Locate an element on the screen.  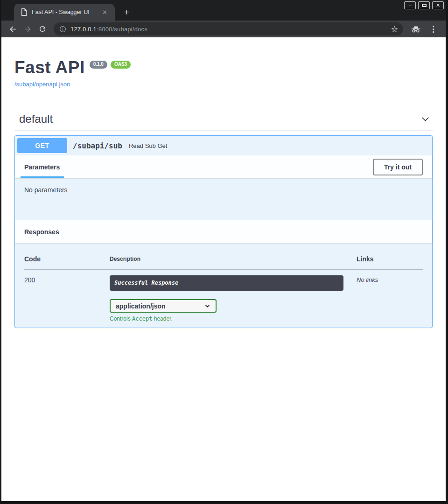
incognito-icon is located at coordinates (416, 29).